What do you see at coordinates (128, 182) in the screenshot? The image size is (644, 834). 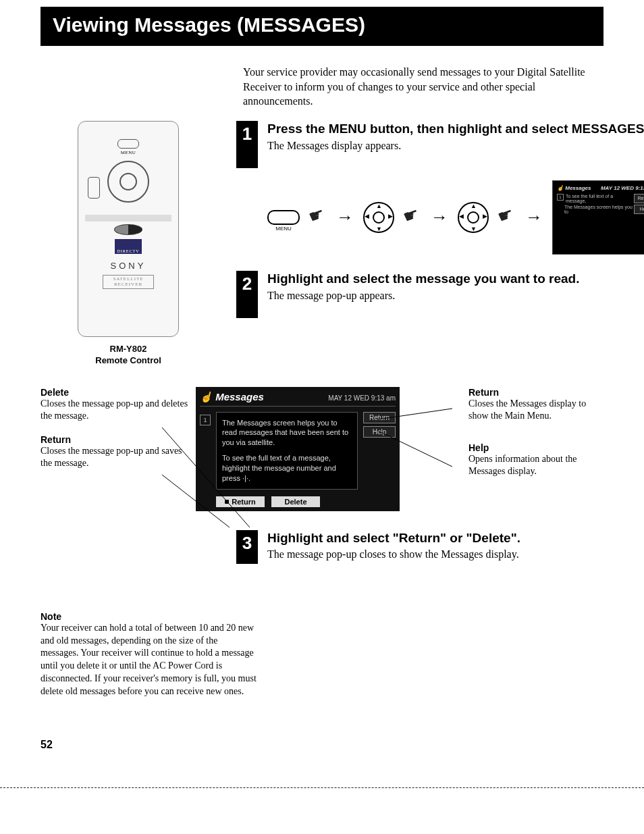 I see `remote-dpad` at bounding box center [128, 182].